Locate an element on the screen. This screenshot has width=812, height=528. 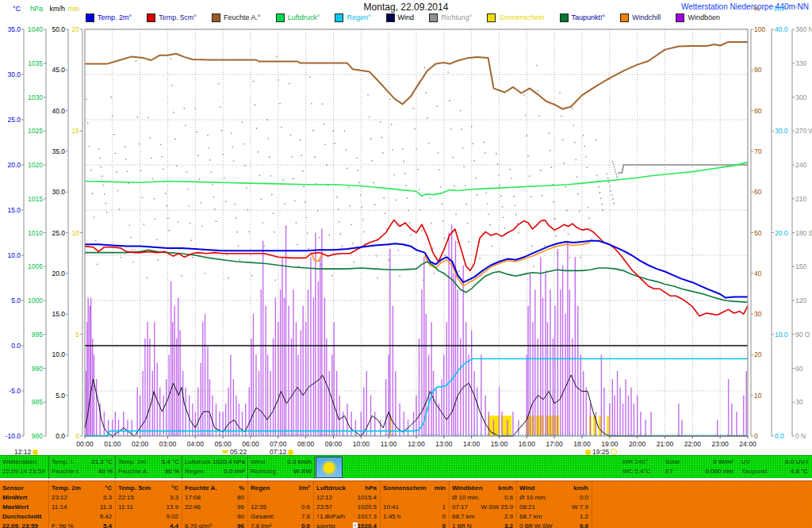
status-label: 22.09.14 23:59 is located at coordinates (24, 472).